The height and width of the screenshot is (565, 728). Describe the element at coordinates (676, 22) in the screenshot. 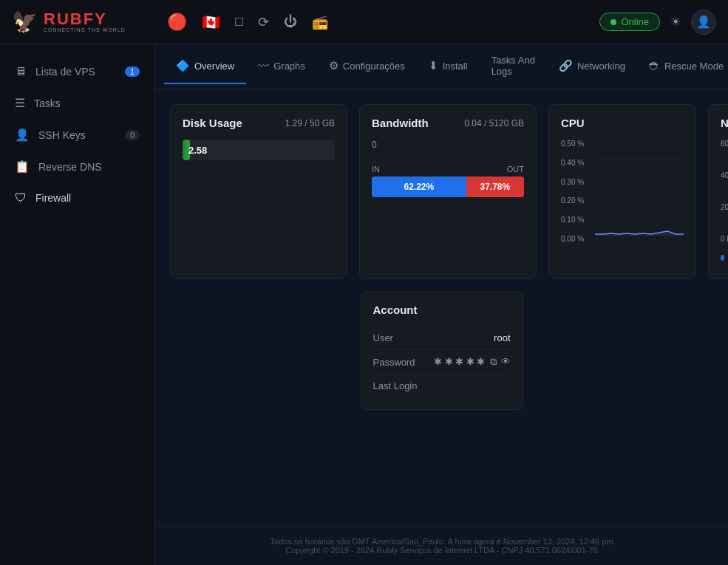

I see `brightness-icon: ☀` at that location.